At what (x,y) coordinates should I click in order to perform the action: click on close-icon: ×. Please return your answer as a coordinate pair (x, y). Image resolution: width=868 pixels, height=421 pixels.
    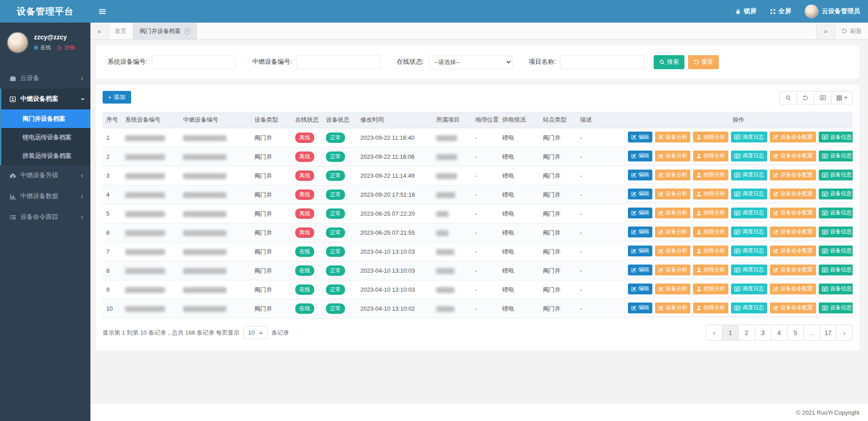
    Looking at the image, I should click on (187, 31).